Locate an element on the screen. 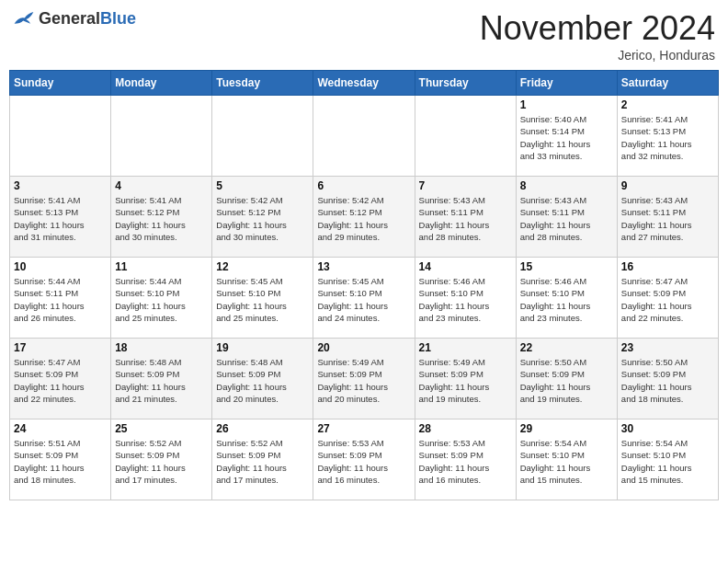  day-number: 4 is located at coordinates (162, 186).